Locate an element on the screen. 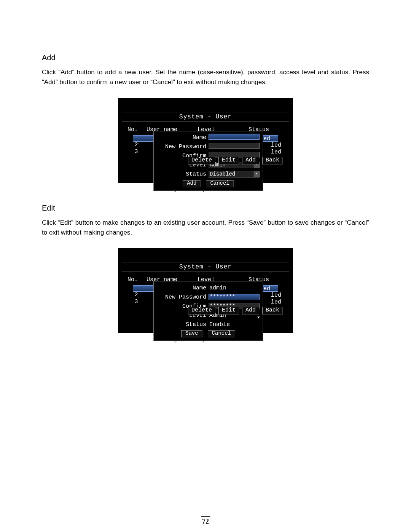  status-value: Disabled is located at coordinates (231, 174).